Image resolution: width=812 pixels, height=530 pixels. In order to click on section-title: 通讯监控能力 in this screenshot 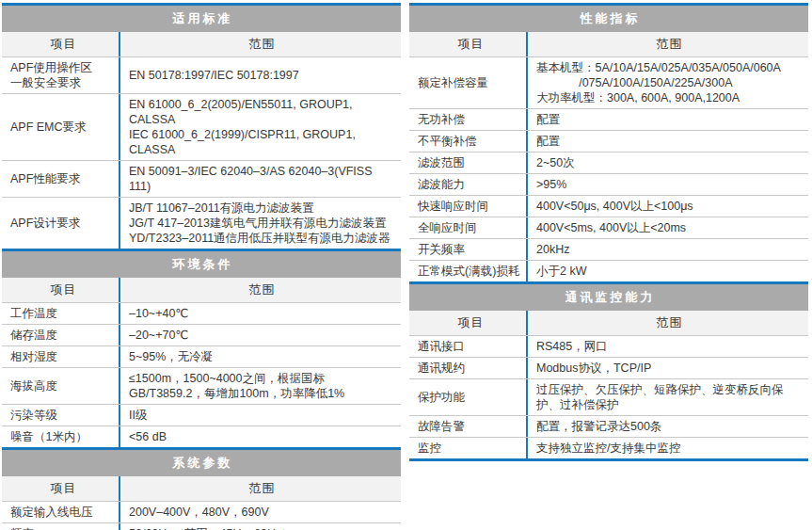, I will do `click(609, 296)`.